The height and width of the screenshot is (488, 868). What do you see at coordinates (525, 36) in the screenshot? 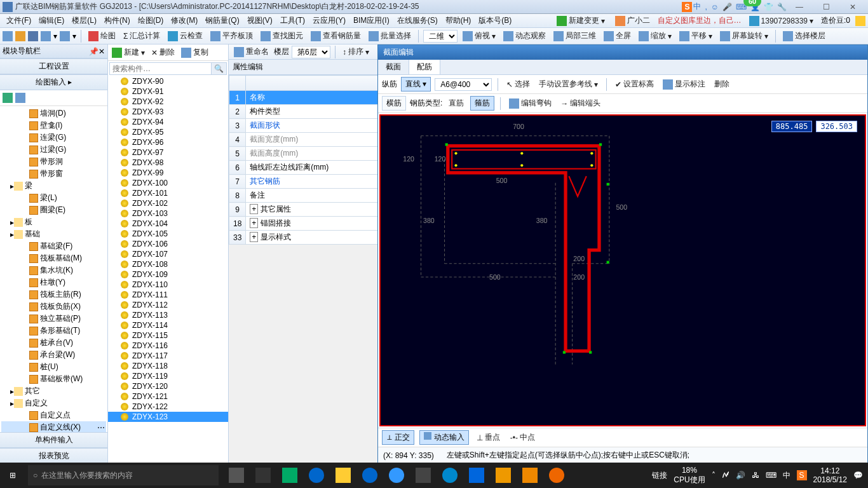
I see `orbit-button: 动态观察` at bounding box center [525, 36].